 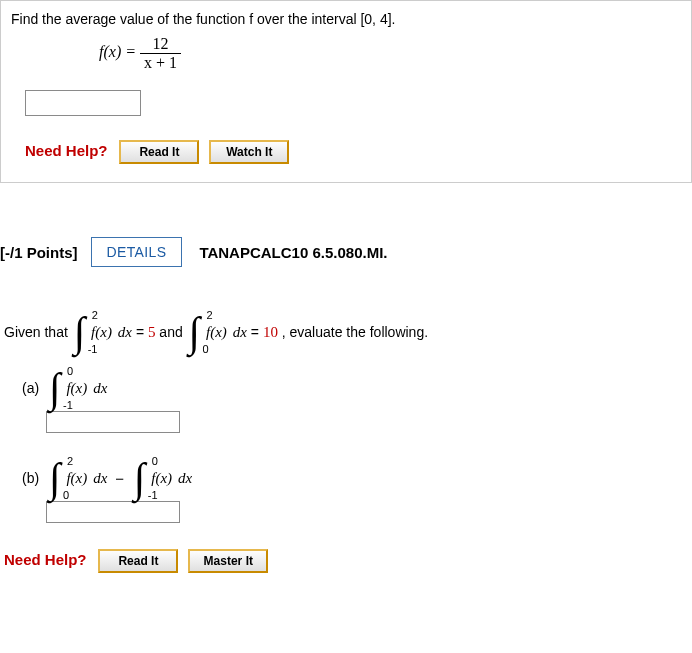 I want to click on a-int-lower: -1, so click(x=68, y=405).